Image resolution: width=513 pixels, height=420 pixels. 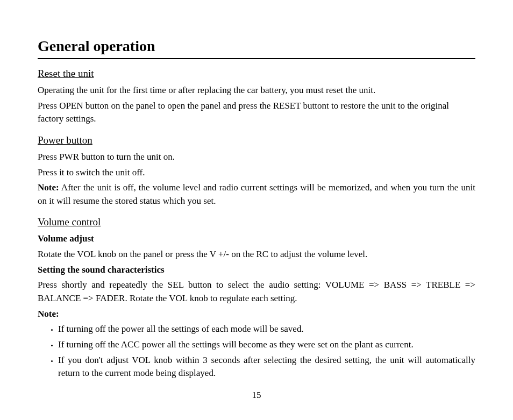 I want to click on volume-note-label: Note:, so click(x=256, y=314).